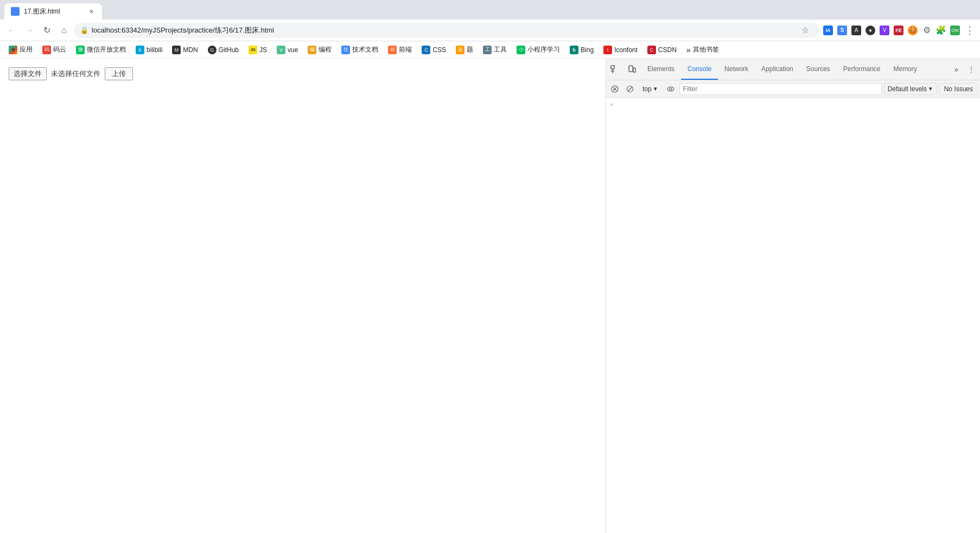 The height and width of the screenshot is (533, 980). Describe the element at coordinates (426, 50) in the screenshot. I see `bookmark-css-icon: C` at that location.